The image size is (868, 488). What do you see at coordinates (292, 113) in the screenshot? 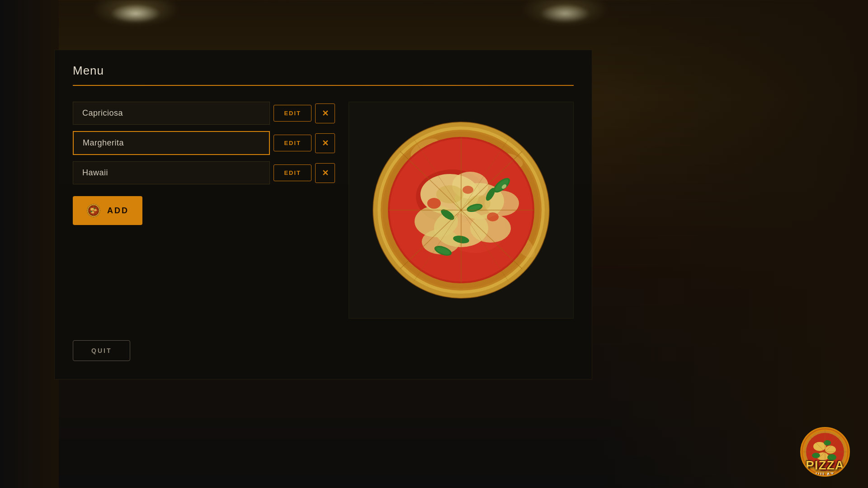
I see `edit-button-capriciosa: EDIT` at bounding box center [292, 113].